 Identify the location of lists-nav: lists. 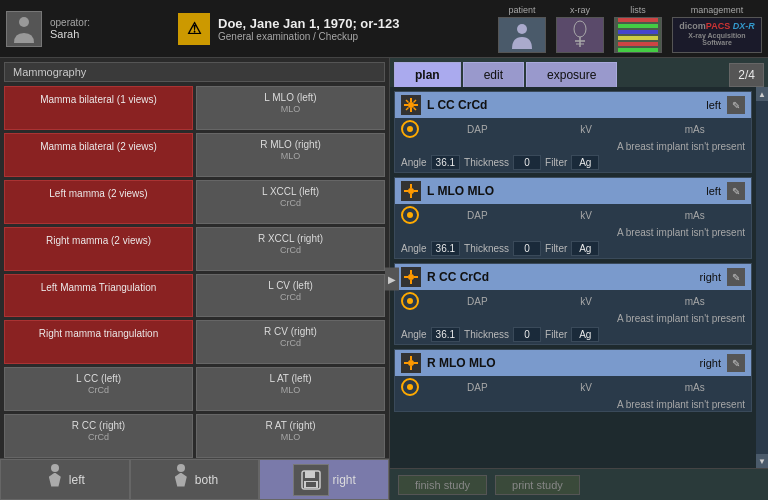
(638, 29).